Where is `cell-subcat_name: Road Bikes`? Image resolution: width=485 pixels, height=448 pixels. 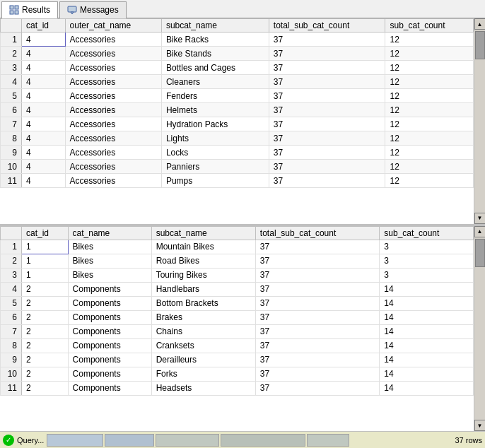 cell-subcat_name: Road Bikes is located at coordinates (204, 261).